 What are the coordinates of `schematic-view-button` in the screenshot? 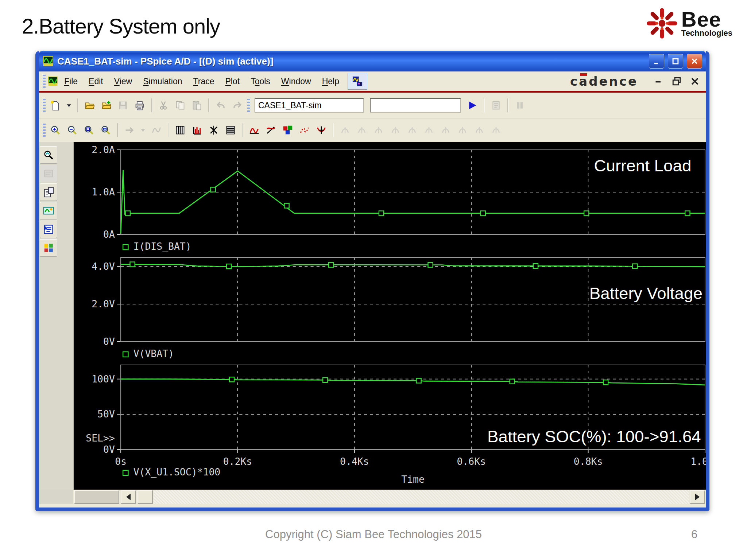 It's located at (49, 211).